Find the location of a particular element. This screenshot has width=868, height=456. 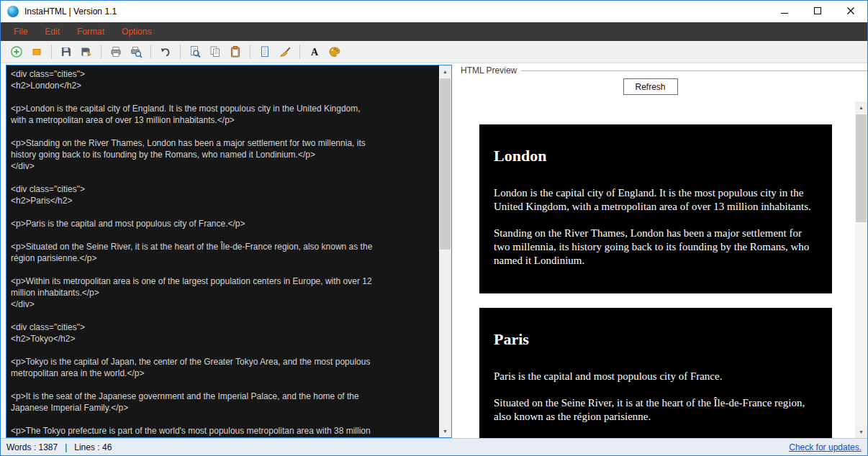

save-as-button is located at coordinates (86, 52).